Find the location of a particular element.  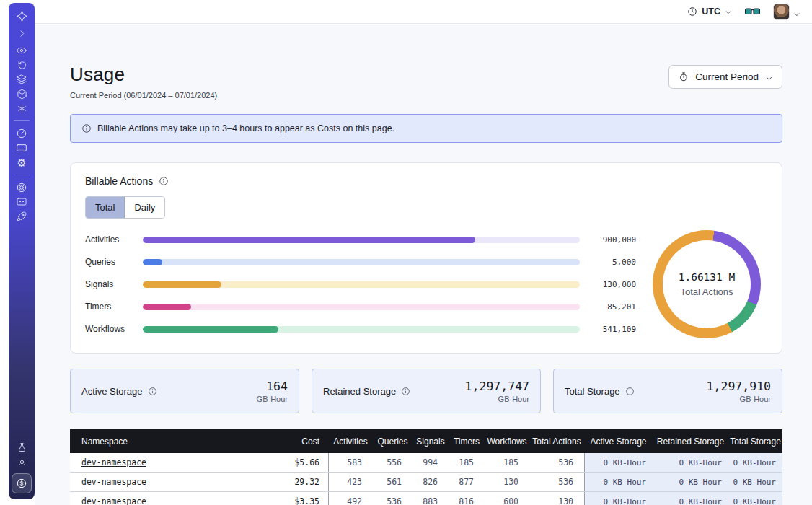

cell-queries: 536 is located at coordinates (392, 499).